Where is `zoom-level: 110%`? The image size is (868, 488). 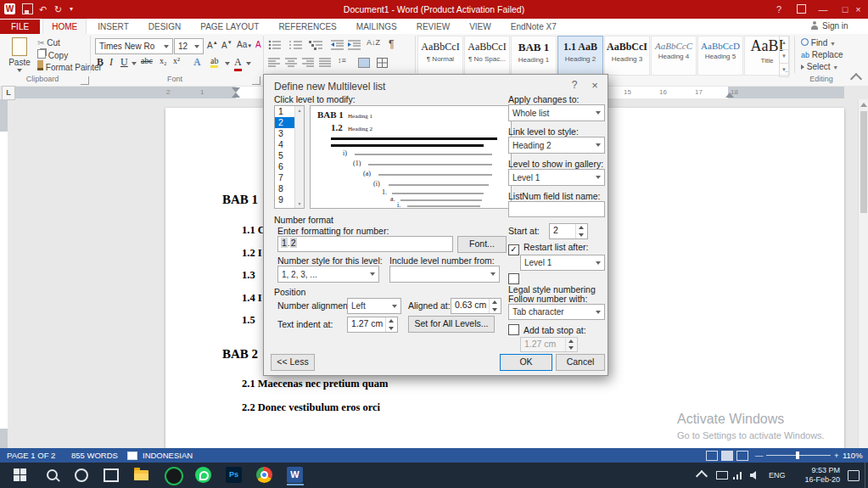
zoom-level: 110% is located at coordinates (853, 455).